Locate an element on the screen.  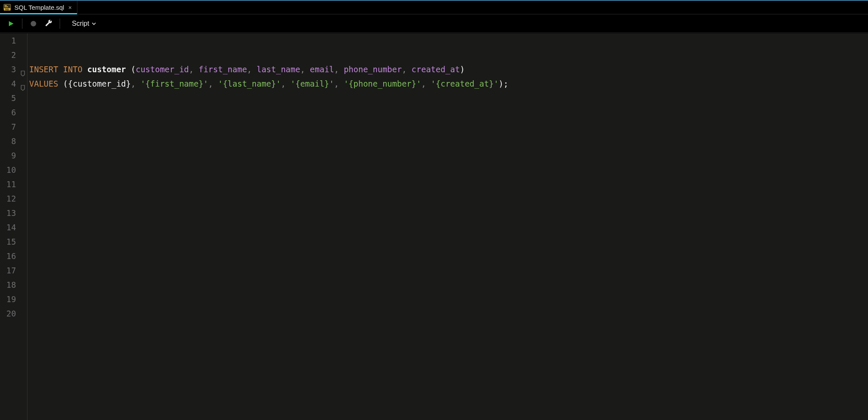
line-number: 1 is located at coordinates (8, 41).